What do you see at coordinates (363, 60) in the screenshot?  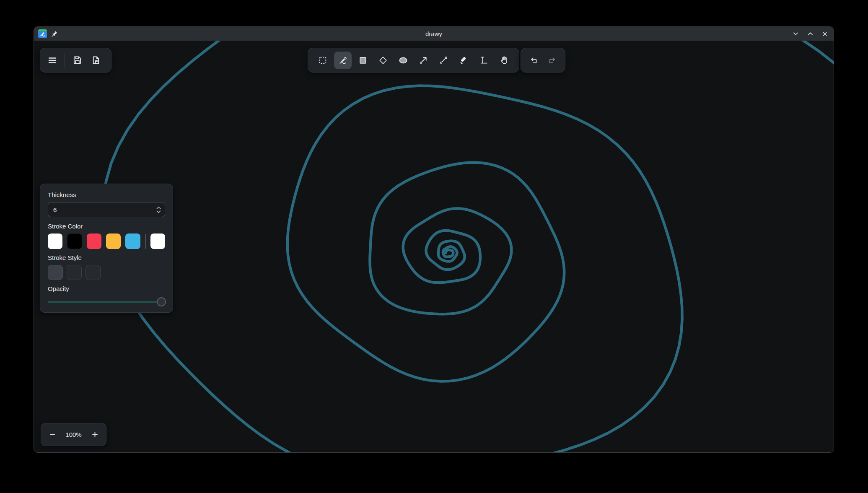 I see `tool-rectangle` at bounding box center [363, 60].